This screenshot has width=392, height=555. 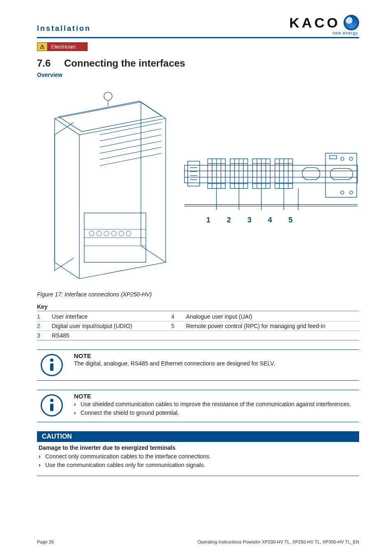 I want to click on key-text: Digital user input/output (UDIO), so click(x=103, y=326).